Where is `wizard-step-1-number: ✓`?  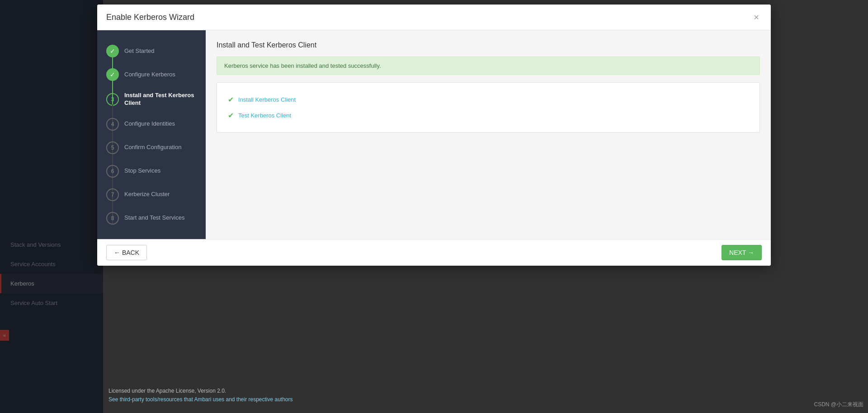 wizard-step-1-number: ✓ is located at coordinates (113, 51).